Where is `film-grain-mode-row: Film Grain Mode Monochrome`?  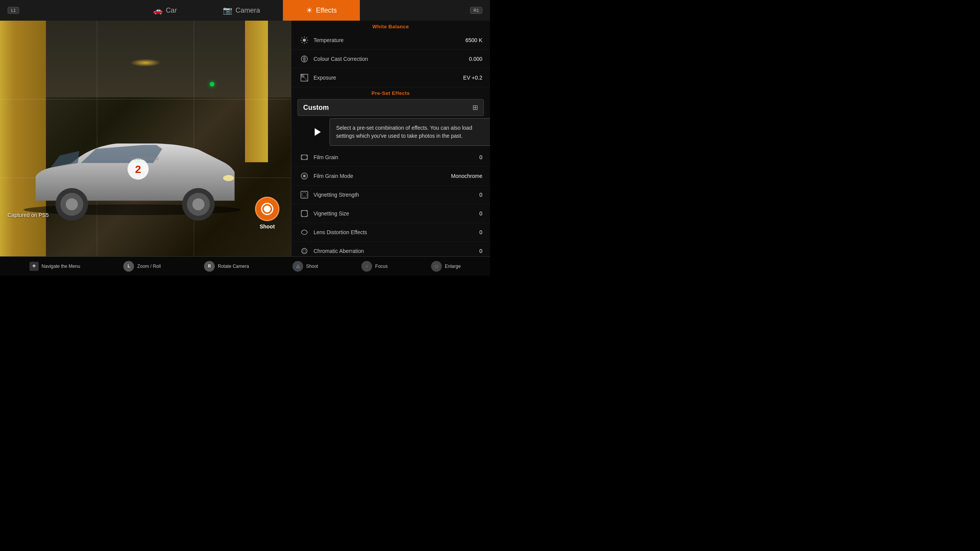 film-grain-mode-row: Film Grain Mode Monochrome is located at coordinates (390, 176).